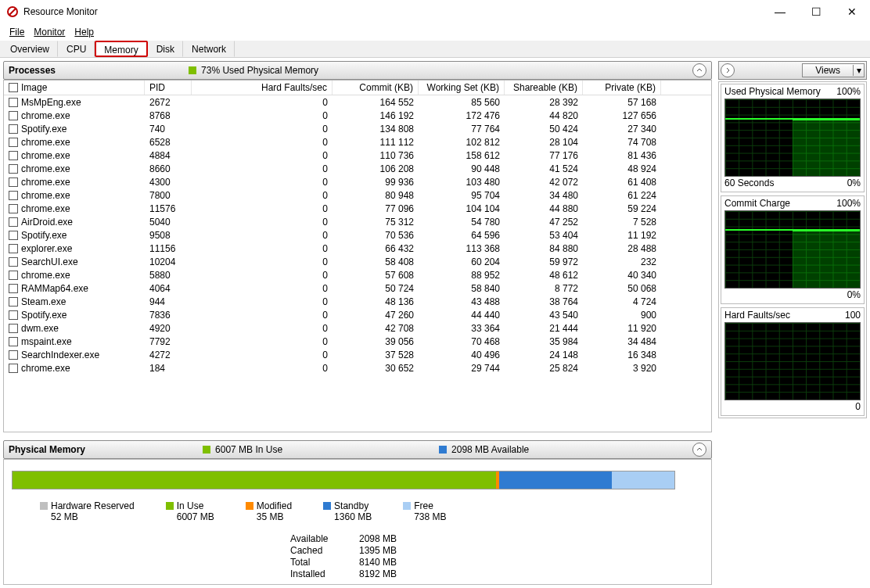  I want to click on views-button: Views ▾, so click(833, 70).